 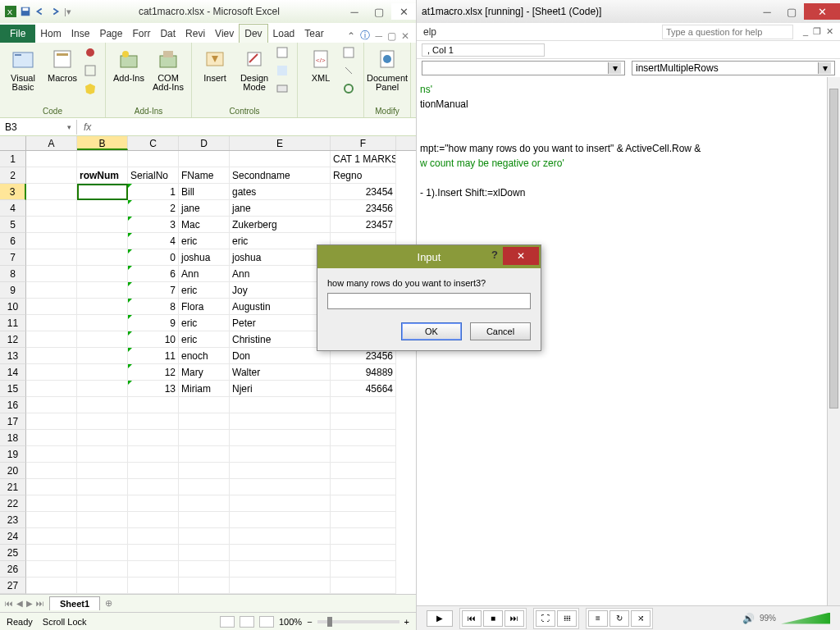 I want to click on row-header: 23, so click(x=13, y=520).